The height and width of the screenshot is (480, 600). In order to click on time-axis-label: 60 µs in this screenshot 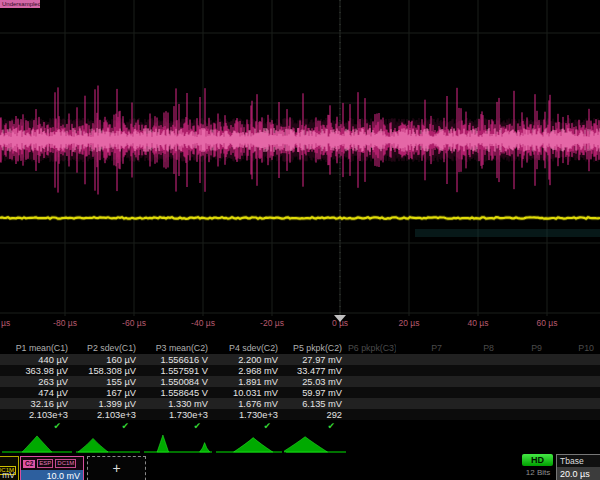, I will do `click(548, 323)`.